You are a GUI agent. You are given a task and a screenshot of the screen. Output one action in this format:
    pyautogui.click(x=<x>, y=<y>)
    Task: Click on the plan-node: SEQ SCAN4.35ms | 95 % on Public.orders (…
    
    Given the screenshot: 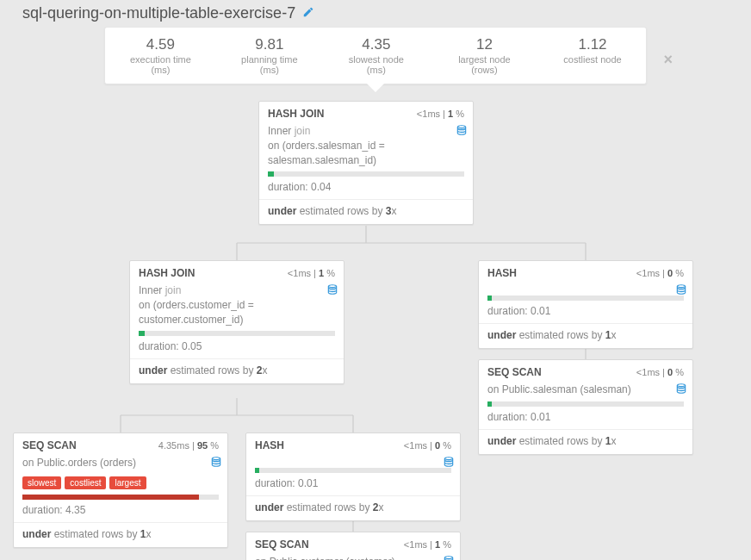 What is the action you would take?
    pyautogui.click(x=121, y=490)
    